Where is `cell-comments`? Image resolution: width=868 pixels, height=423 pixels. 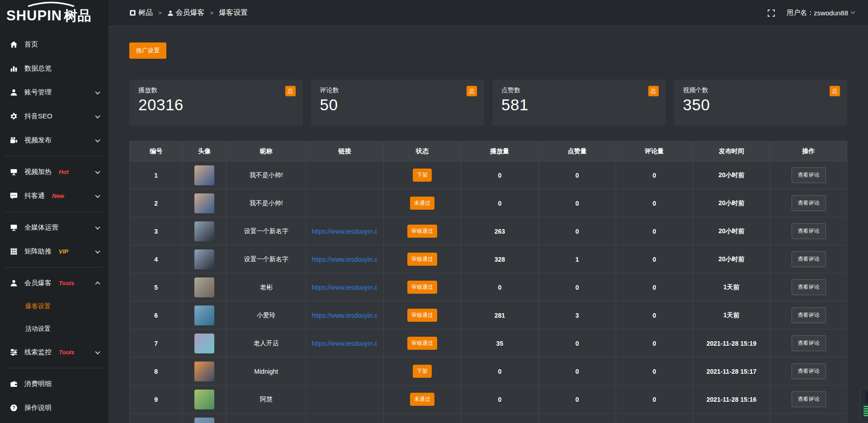 cell-comments is located at coordinates (654, 418).